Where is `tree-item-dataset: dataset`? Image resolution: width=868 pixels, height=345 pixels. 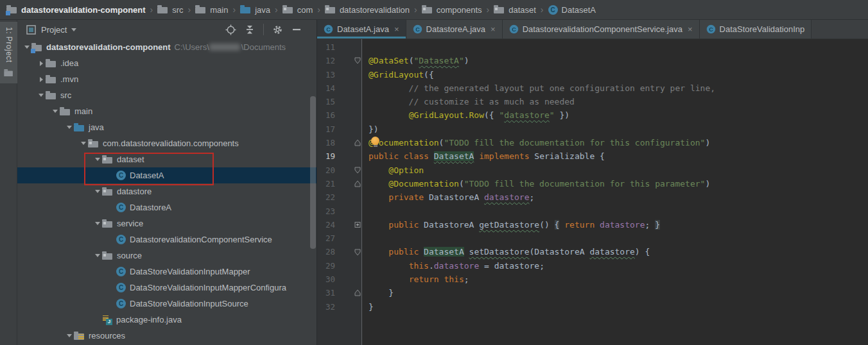 tree-item-dataset: dataset is located at coordinates (167, 159).